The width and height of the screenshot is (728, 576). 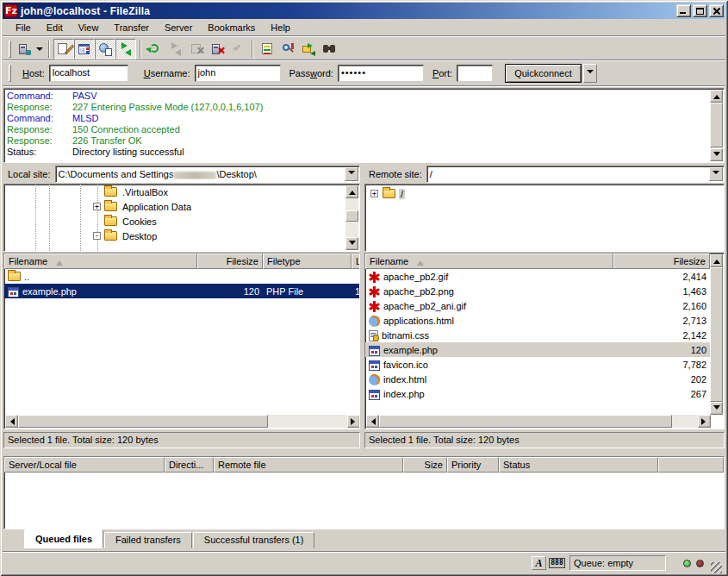 What do you see at coordinates (356, 261) in the screenshot?
I see `column-header-last-modified: L` at bounding box center [356, 261].